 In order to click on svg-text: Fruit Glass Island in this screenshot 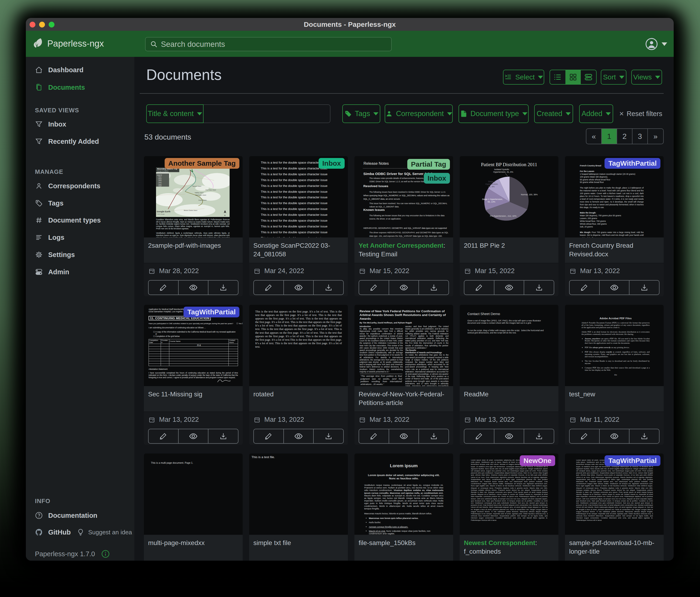, I will do `click(211, 190)`.